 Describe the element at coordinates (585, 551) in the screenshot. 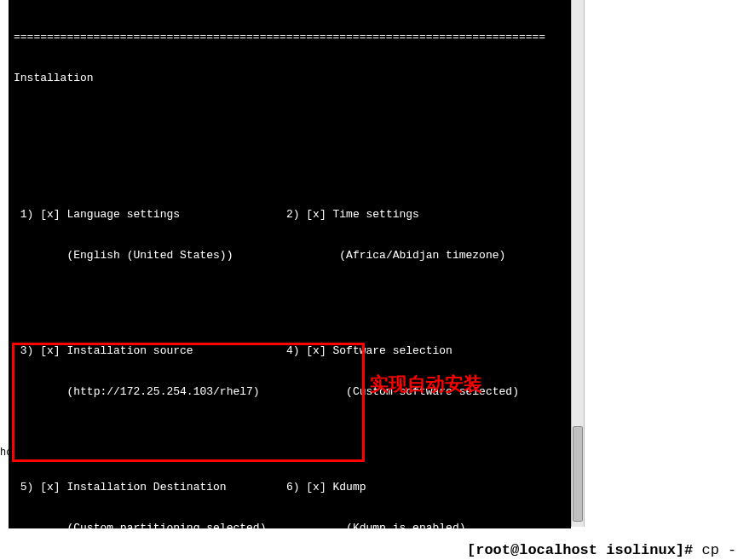

I see `prompt-prefix: [root@localhost isolinux]#` at that location.